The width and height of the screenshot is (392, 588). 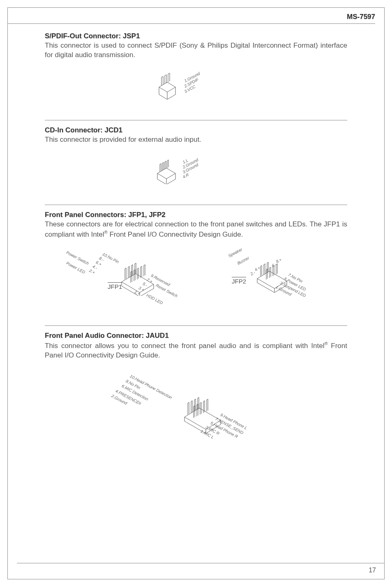 What do you see at coordinates (243, 261) in the screenshot?
I see `pin-label: Buzzer` at bounding box center [243, 261].